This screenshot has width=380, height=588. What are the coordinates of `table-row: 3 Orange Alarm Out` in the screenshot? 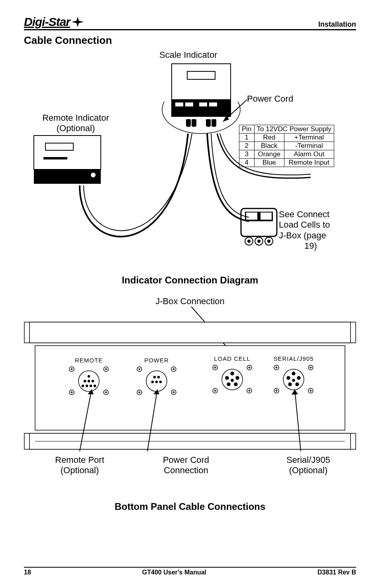 It's located at (287, 155).